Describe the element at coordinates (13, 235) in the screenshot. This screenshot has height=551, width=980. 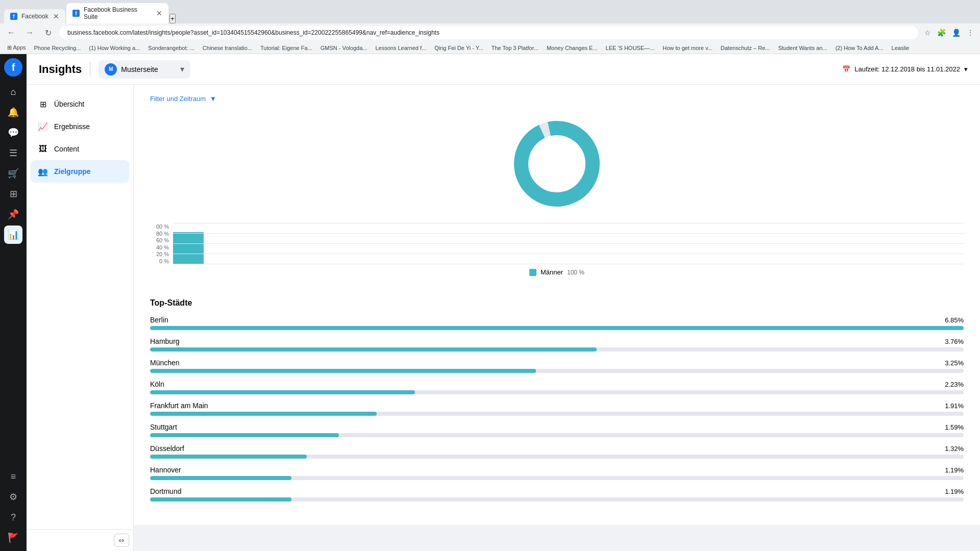
I see `chart-icon: 📊` at that location.